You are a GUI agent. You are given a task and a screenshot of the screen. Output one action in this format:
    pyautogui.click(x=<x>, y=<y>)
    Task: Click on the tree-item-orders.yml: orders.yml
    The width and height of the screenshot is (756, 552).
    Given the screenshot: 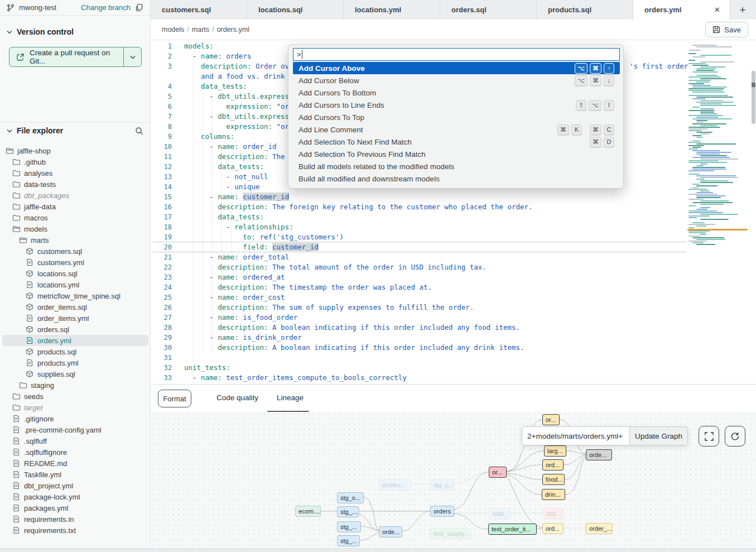 What is the action you would take?
    pyautogui.click(x=75, y=340)
    